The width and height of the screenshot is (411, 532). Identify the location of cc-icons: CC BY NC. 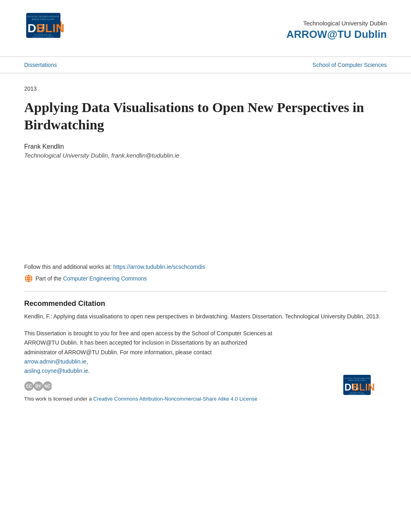
(38, 386).